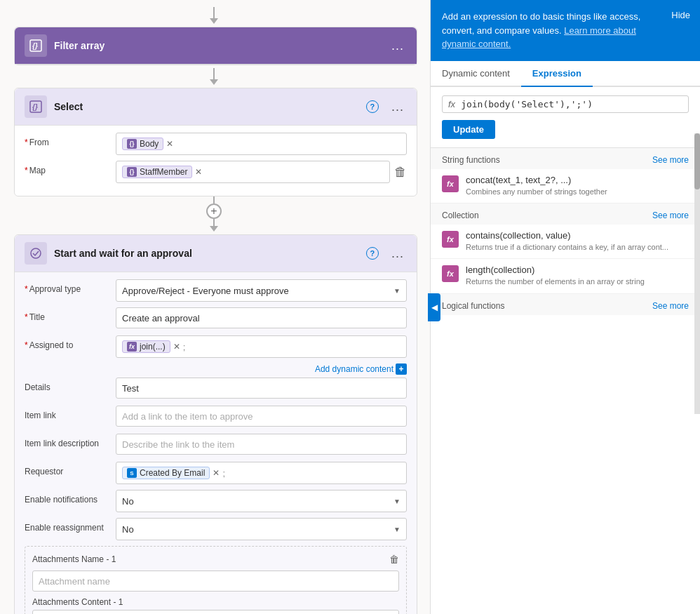  I want to click on filter-array-header: {} Filter array ..., so click(216, 46).